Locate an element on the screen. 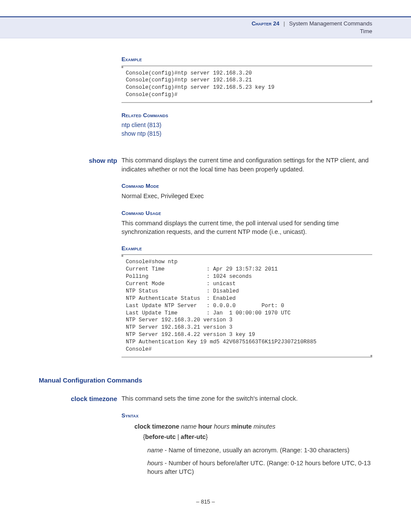 This screenshot has width=411, height=532. param-hours-label: hours is located at coordinates (155, 463).